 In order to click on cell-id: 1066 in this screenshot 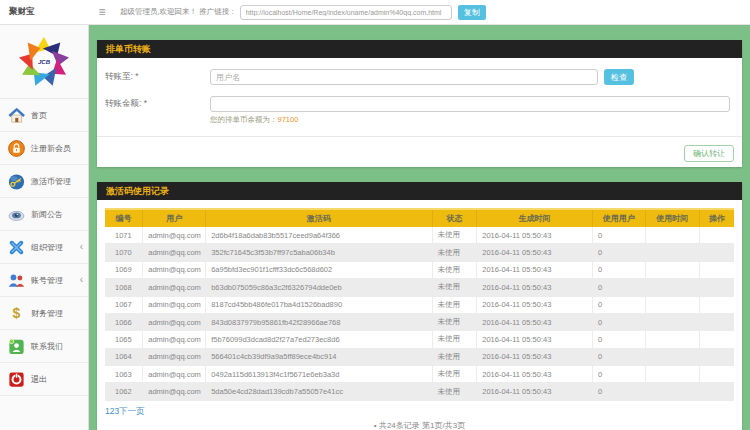, I will do `click(124, 322)`.